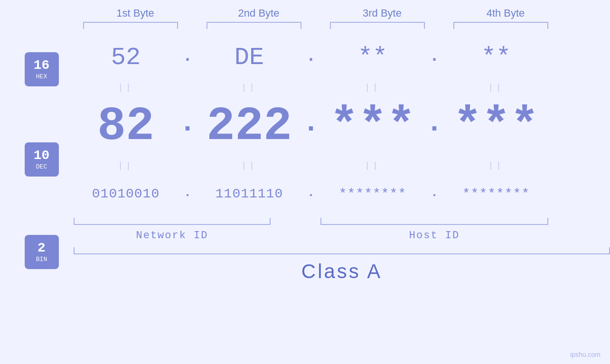 Image resolution: width=610 pixels, height=364 pixels. What do you see at coordinates (496, 221) in the screenshot?
I see `host-bracket-right` at bounding box center [496, 221].